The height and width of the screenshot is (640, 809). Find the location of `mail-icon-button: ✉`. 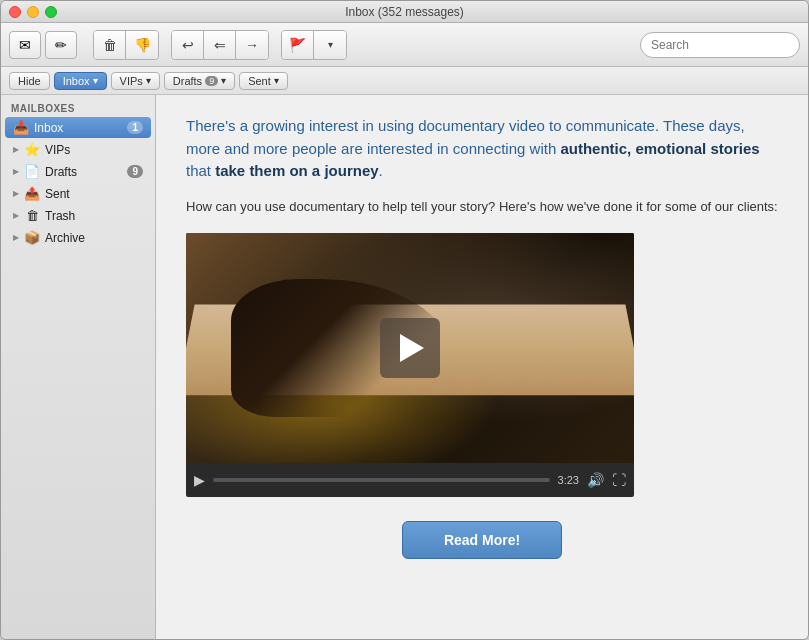

mail-icon-button: ✉ is located at coordinates (25, 45).